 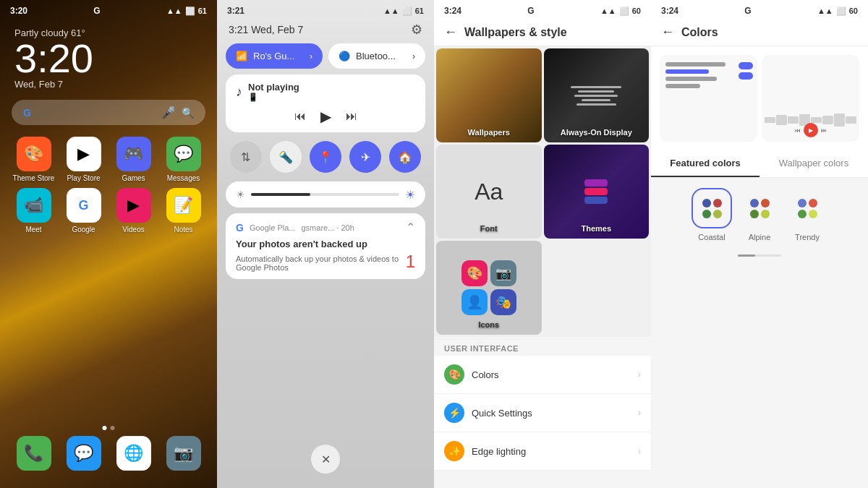 I want to click on swatch-alpine: Alpine, so click(x=760, y=215).